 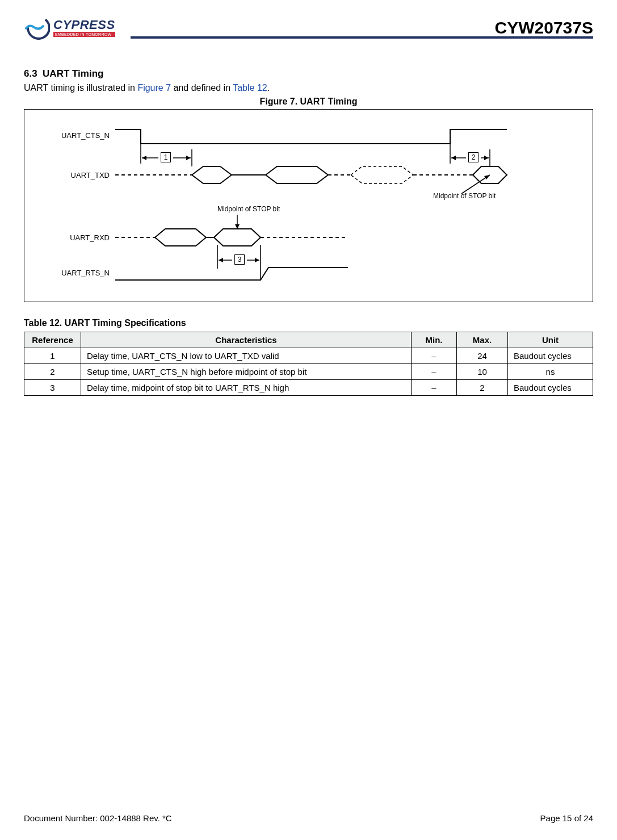 What do you see at coordinates (309, 30) in the screenshot?
I see `page-header: CYPRESS EMBEDDED IN TOMORROW CYW20737S` at bounding box center [309, 30].